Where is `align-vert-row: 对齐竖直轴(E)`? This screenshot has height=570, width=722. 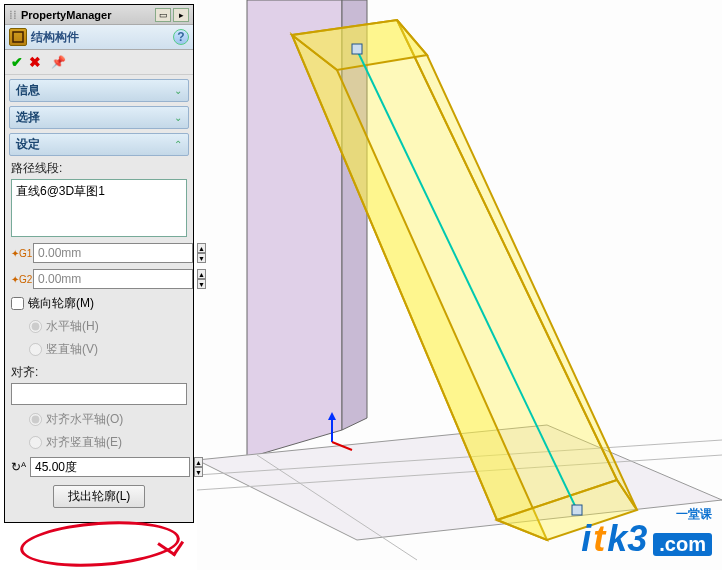 align-vert-row: 对齐竖直轴(E) is located at coordinates (108, 442).